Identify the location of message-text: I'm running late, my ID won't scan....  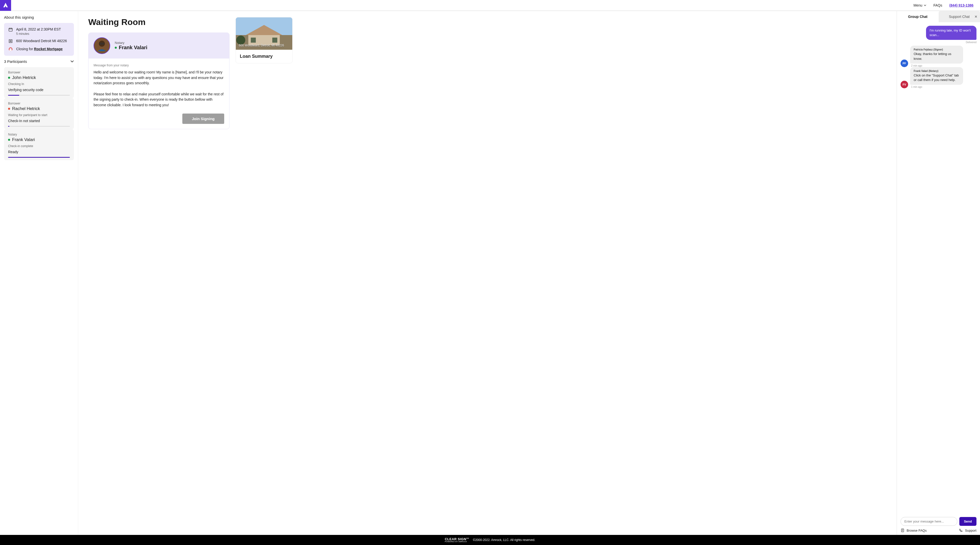
(951, 33).